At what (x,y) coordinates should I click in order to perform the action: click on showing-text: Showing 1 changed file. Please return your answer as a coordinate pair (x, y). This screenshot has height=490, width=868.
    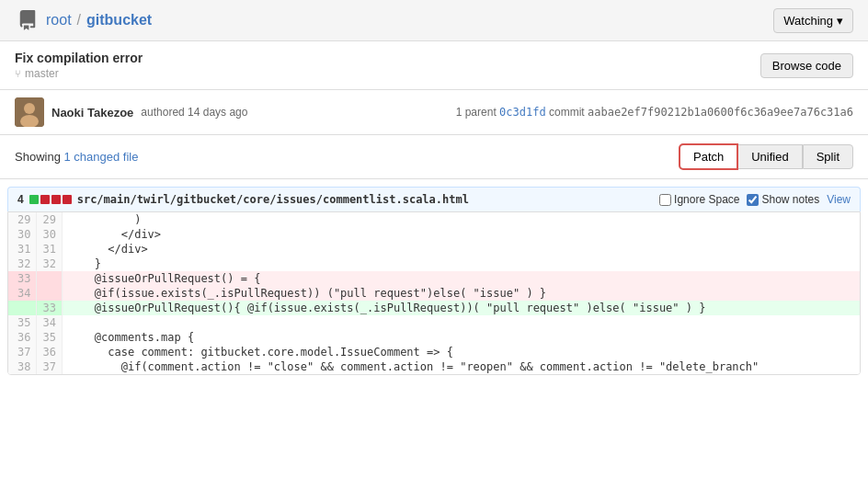
    Looking at the image, I should click on (76, 156).